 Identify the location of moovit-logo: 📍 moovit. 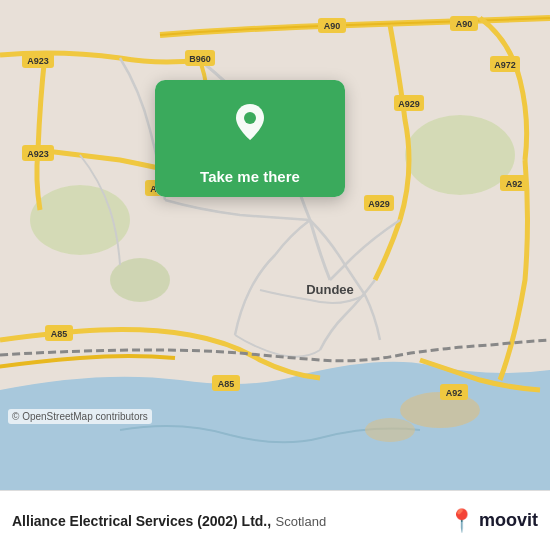
(493, 521).